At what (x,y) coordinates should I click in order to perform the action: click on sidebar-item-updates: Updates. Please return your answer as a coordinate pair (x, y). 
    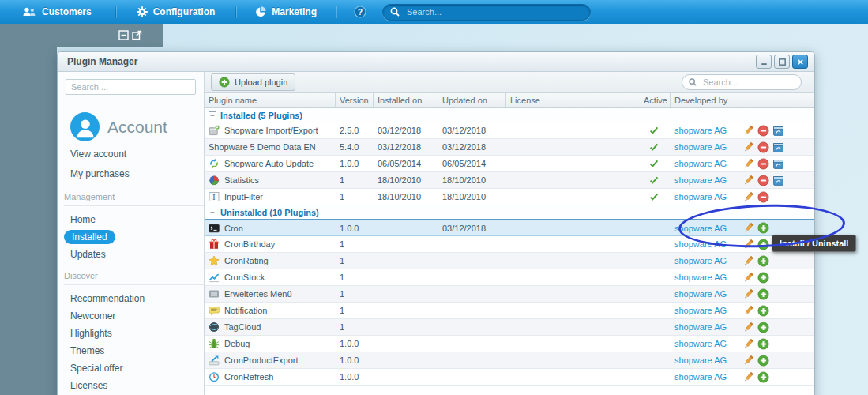
    Looking at the image, I should click on (137, 254).